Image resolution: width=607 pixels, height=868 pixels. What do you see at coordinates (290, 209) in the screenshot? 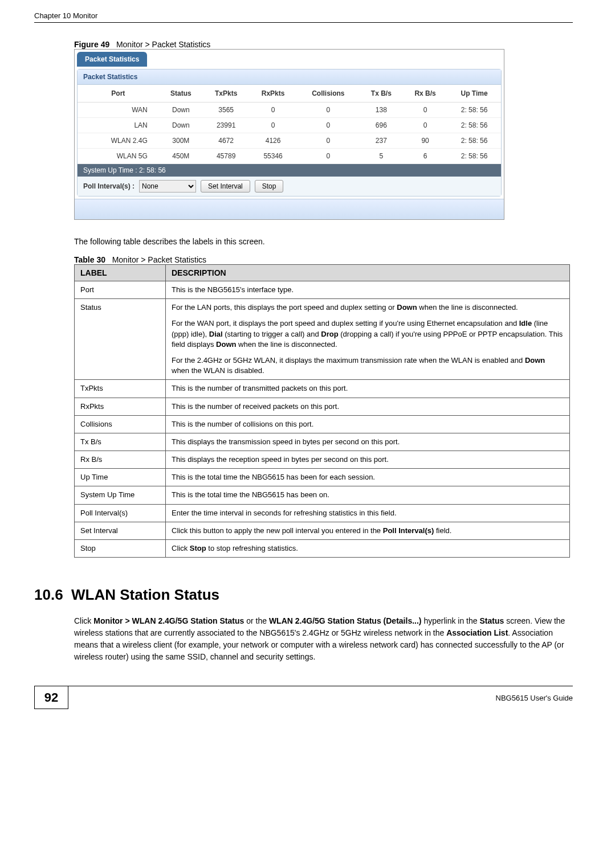
I see `panel-footer-strip` at bounding box center [290, 209].